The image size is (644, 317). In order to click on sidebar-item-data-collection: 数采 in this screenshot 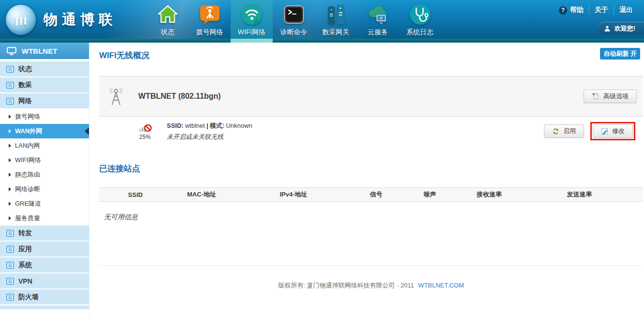, I will do `click(44, 85)`.